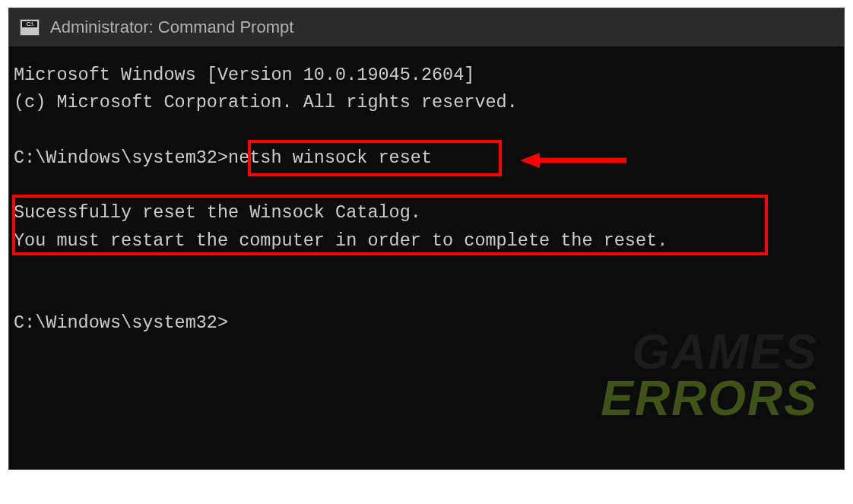 The width and height of the screenshot is (853, 504). Describe the element at coordinates (709, 398) in the screenshot. I see `watermark-line2: ERRORS` at that location.